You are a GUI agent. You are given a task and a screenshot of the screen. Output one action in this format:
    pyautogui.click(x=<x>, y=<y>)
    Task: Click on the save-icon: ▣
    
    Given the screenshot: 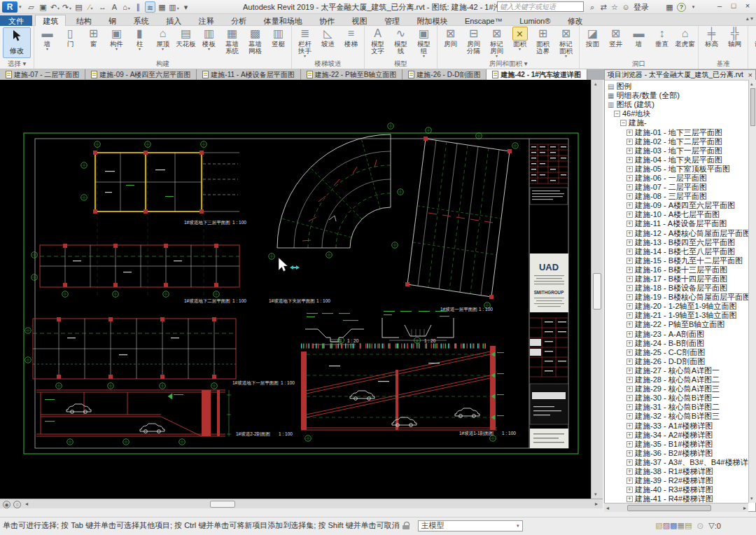 What is the action you would take?
    pyautogui.click(x=43, y=7)
    